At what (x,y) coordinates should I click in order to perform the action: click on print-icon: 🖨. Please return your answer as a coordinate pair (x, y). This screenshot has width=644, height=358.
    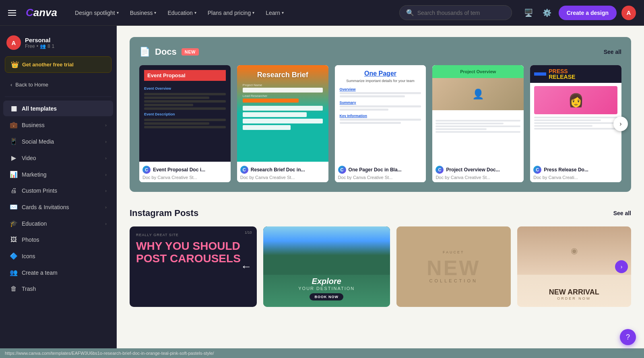
    Looking at the image, I should click on (14, 191).